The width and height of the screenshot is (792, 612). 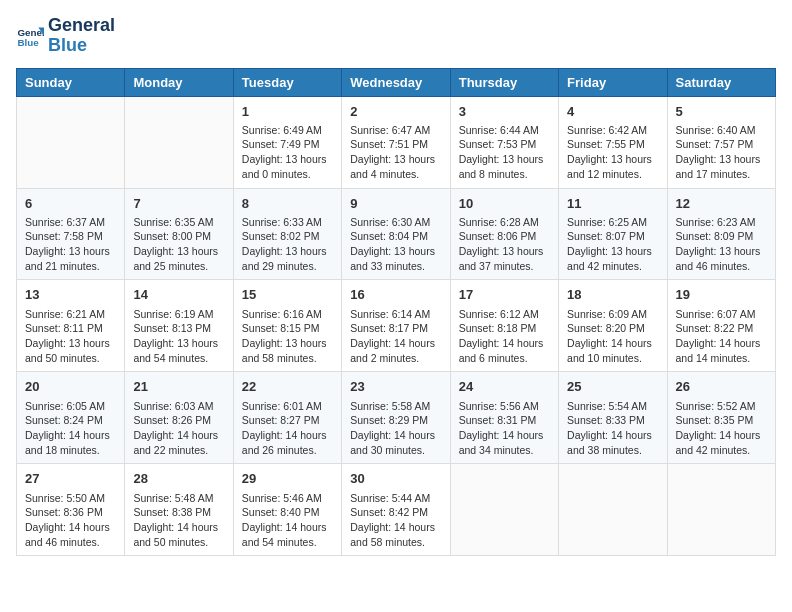 I want to click on day-cell: 6Sunrise: 6:37 AM Sunset: 7:58 PM Daylig…, so click(x=71, y=234).